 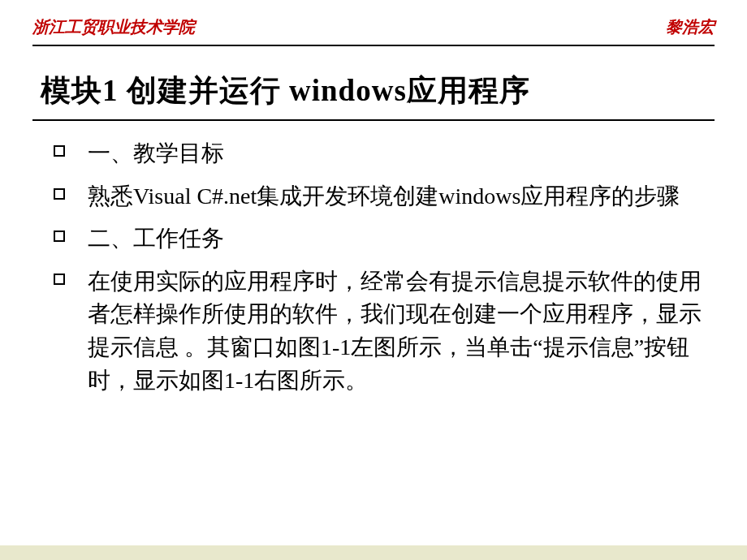 I want to click on slide-header: 浙江工贸职业技术学院 黎浩宏, so click(x=374, y=19).